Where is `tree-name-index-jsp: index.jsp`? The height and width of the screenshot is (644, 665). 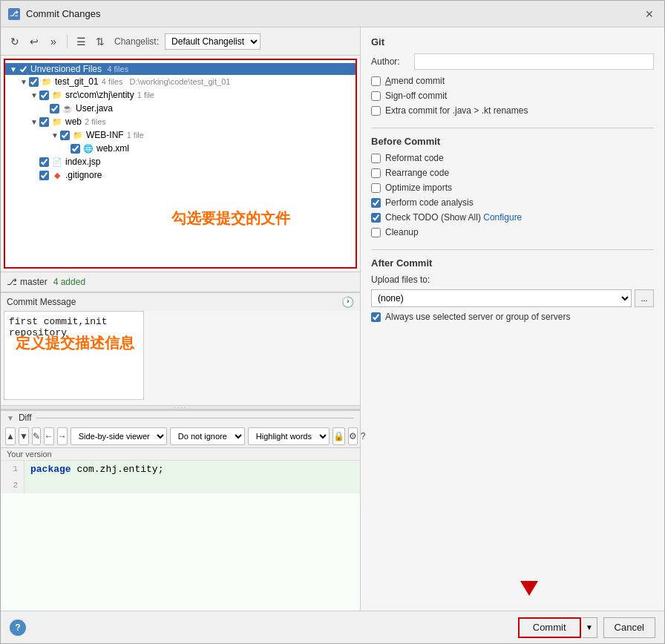 tree-name-index-jsp: index.jsp is located at coordinates (83, 162).